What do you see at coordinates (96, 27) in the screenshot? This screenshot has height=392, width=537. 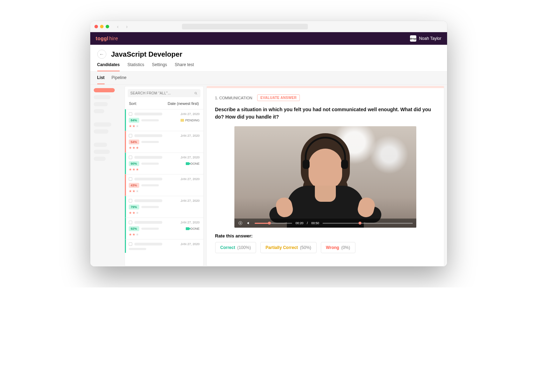 I see `close-icon` at bounding box center [96, 27].